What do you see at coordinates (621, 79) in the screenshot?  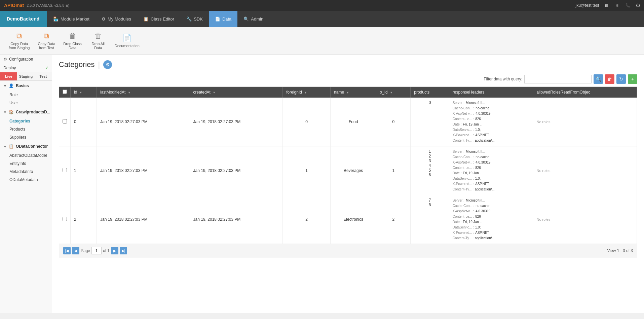 I see `refresh-button: ↻` at bounding box center [621, 79].